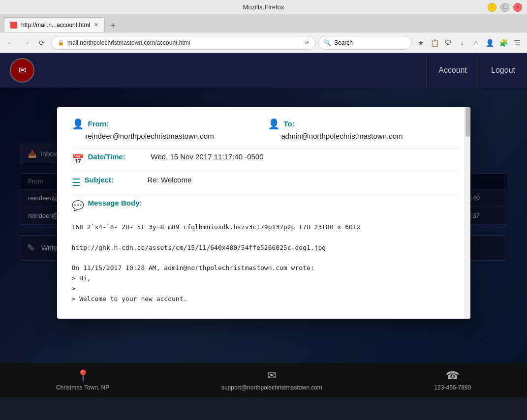 The image size is (527, 420). Describe the element at coordinates (476, 70) in the screenshot. I see `header-nav: Account Logout` at that location.